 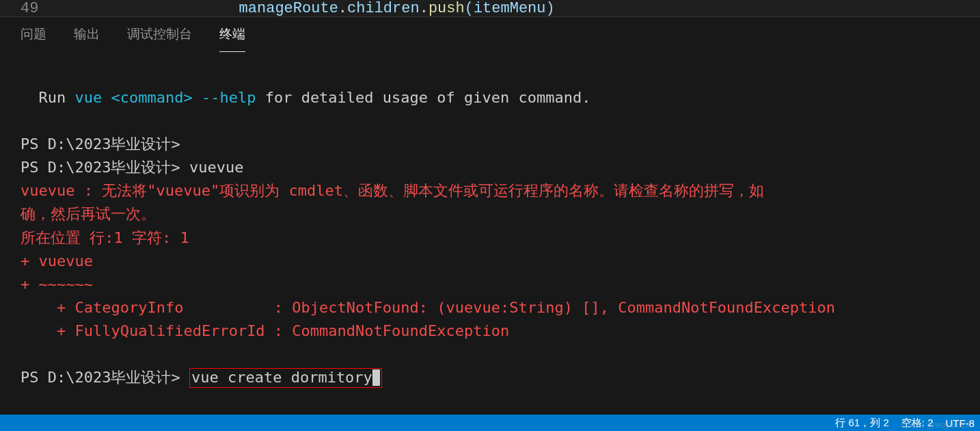 What do you see at coordinates (423, 97) in the screenshot?
I see `help-text-suffix: for detailed usage of given command.` at bounding box center [423, 97].